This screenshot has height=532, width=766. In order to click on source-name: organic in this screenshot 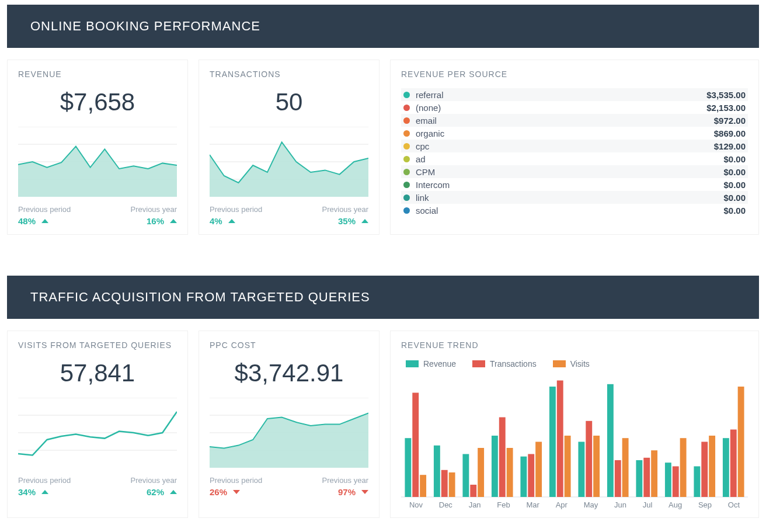, I will do `click(565, 133)`.